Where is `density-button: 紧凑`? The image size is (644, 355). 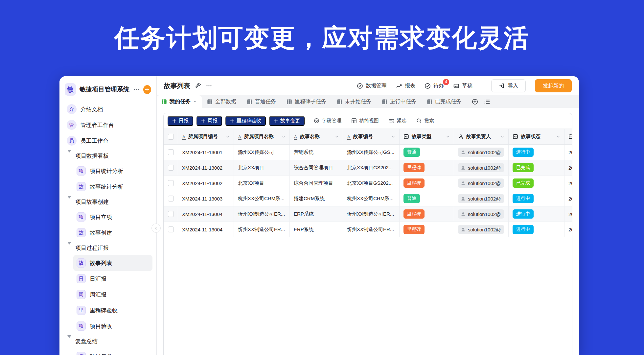 density-button: 紧凑 is located at coordinates (398, 121).